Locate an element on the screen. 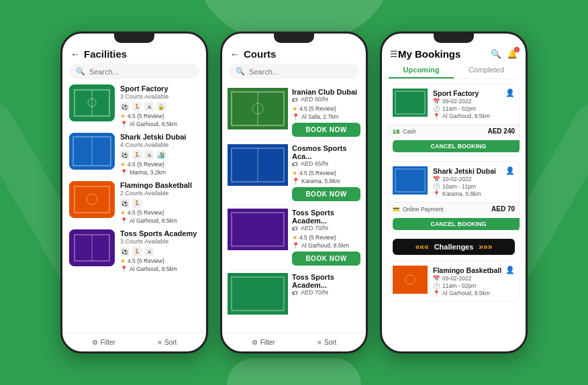  filter-icon: ⚙ is located at coordinates (255, 342).